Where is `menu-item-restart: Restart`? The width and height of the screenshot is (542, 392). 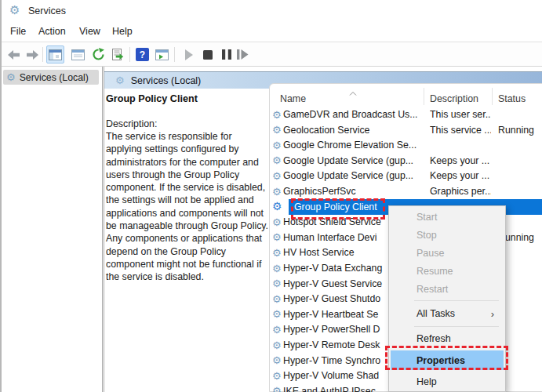
menu-item-restart: Restart is located at coordinates (447, 289).